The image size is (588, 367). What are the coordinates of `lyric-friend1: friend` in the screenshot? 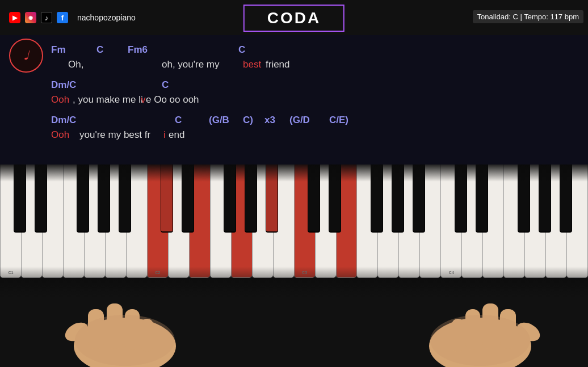 It's located at (278, 65).